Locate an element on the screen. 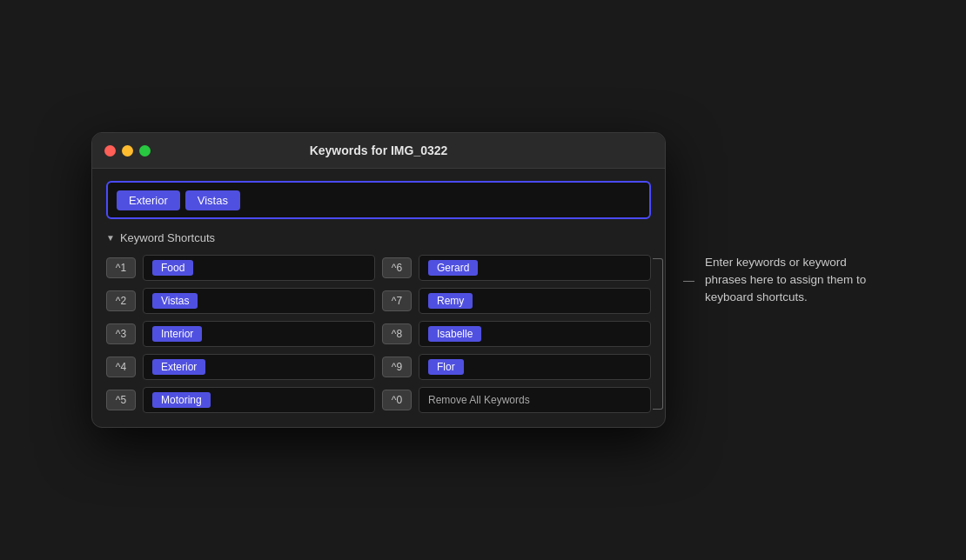 The width and height of the screenshot is (966, 560). right-shortcuts-col: ^6 Gerard ^7 Remy ^8 is located at coordinates (517, 334).